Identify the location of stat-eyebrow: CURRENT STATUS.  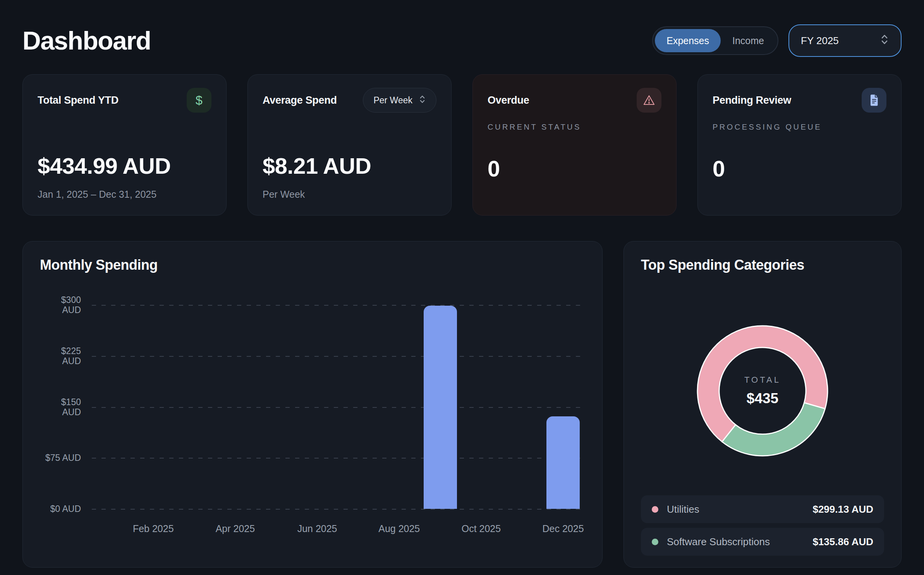
(575, 127).